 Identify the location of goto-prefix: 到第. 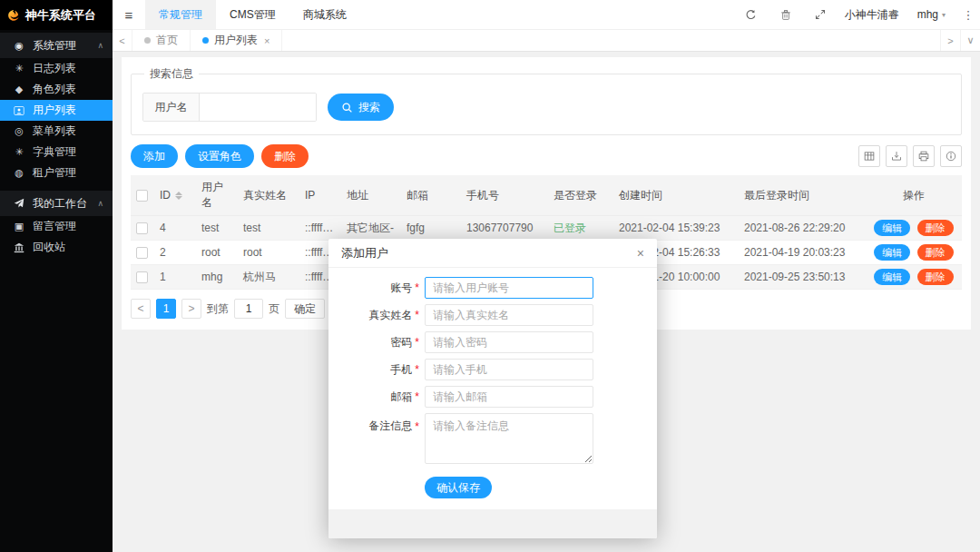
(218, 309).